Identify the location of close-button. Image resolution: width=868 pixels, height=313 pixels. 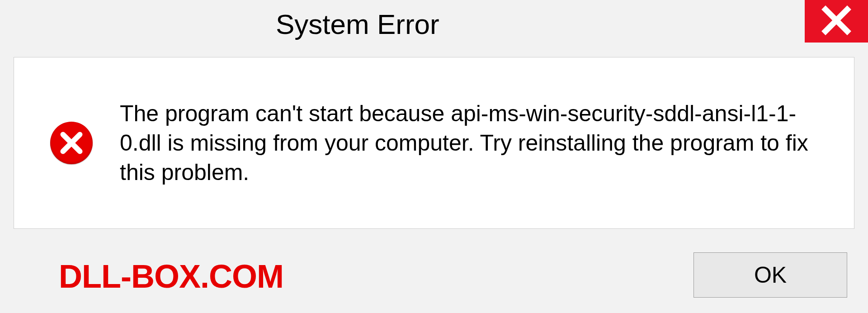
(836, 21).